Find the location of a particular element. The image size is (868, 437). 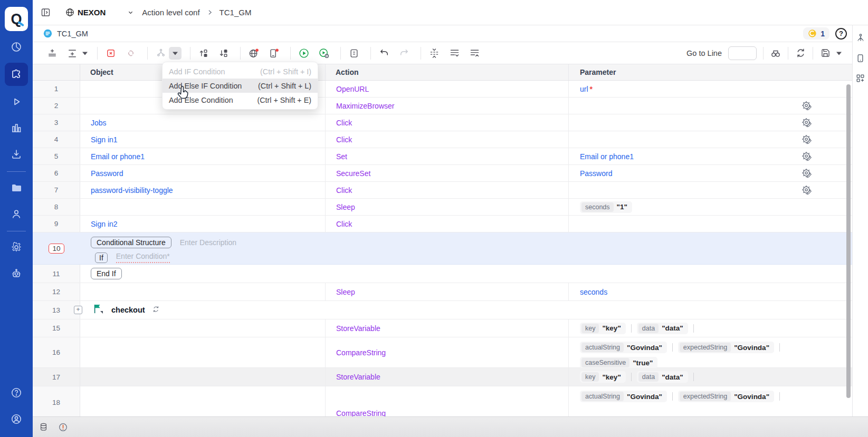

module-sync-icon is located at coordinates (156, 309).